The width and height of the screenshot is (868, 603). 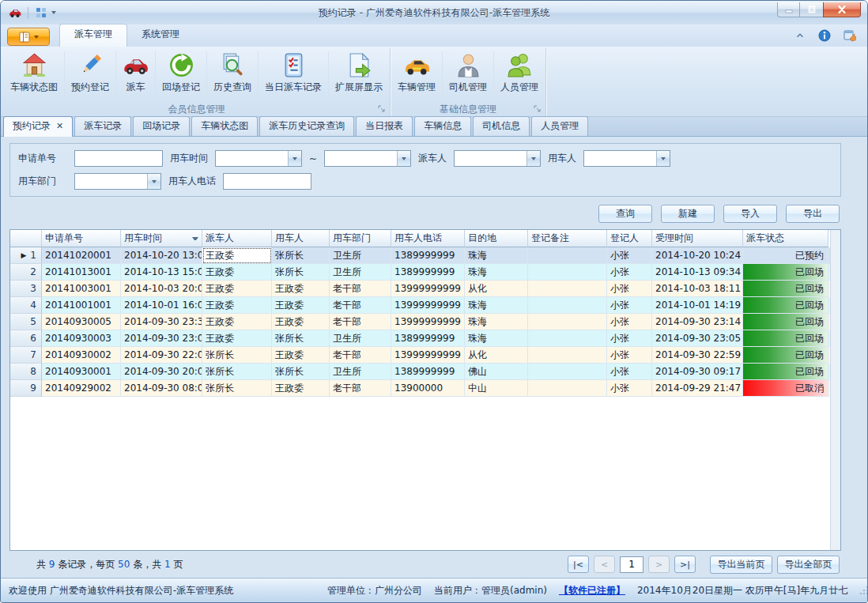 I want to click on table-cell: 2014-10-01 14:19, so click(x=697, y=305).